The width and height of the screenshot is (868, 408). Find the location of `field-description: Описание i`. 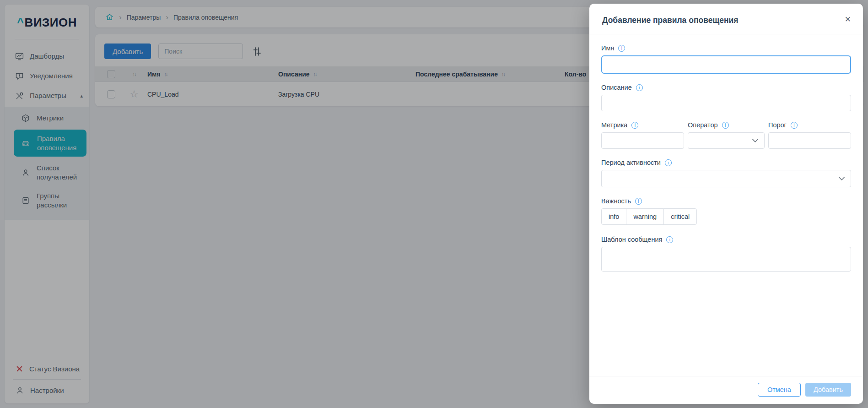

field-description: Описание i is located at coordinates (726, 98).